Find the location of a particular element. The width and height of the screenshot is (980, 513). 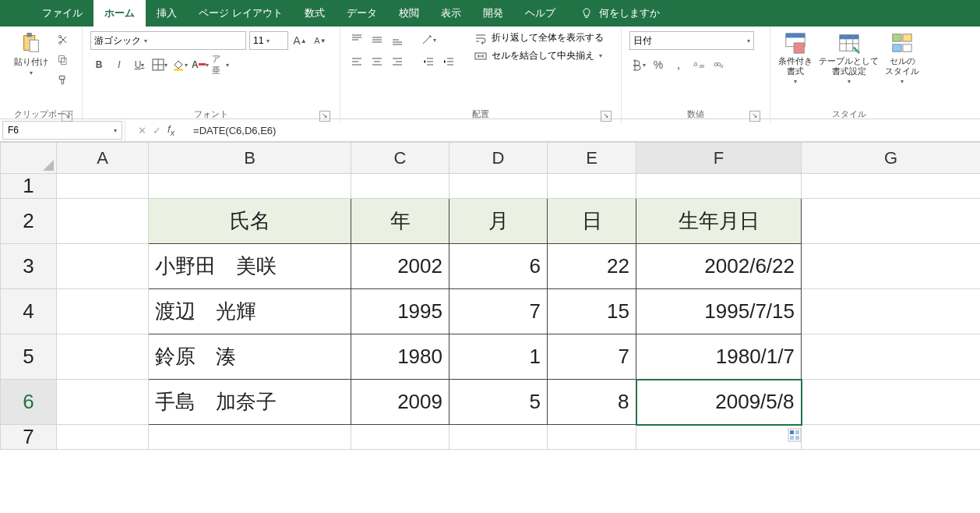

bold-button: B is located at coordinates (99, 65).